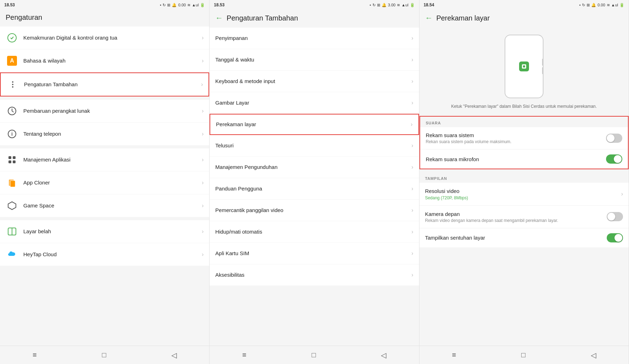 The width and height of the screenshot is (629, 364). What do you see at coordinates (105, 206) in the screenshot?
I see `settings-item-gamespace: Game Space ›` at bounding box center [105, 206].